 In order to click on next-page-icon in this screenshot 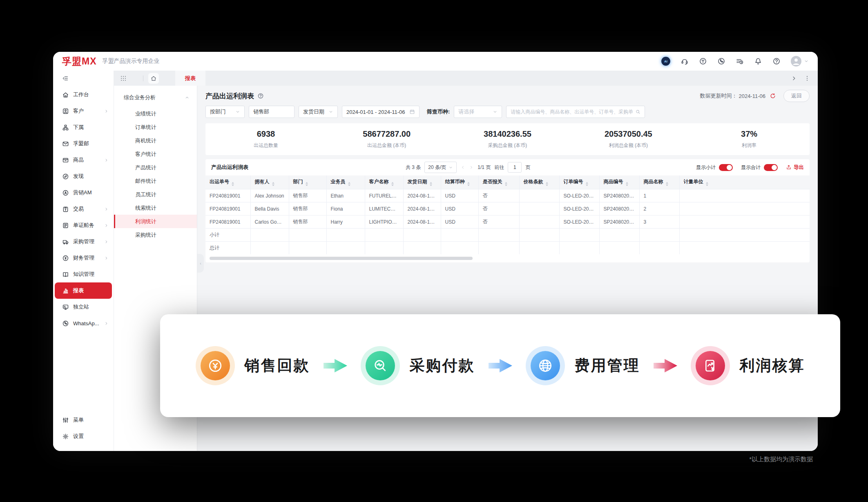, I will do `click(471, 167)`.